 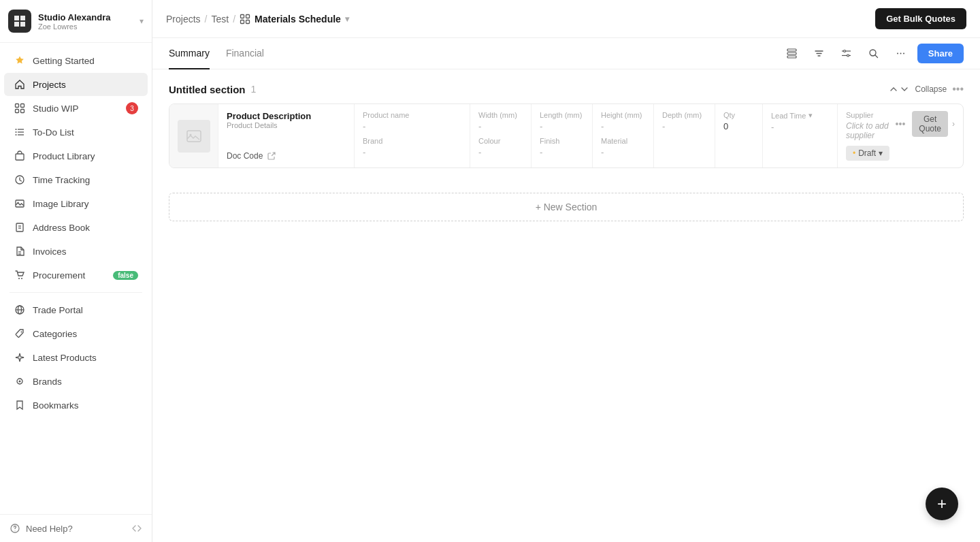 What do you see at coordinates (125, 275) in the screenshot?
I see `procurement-badge-new: false` at bounding box center [125, 275].